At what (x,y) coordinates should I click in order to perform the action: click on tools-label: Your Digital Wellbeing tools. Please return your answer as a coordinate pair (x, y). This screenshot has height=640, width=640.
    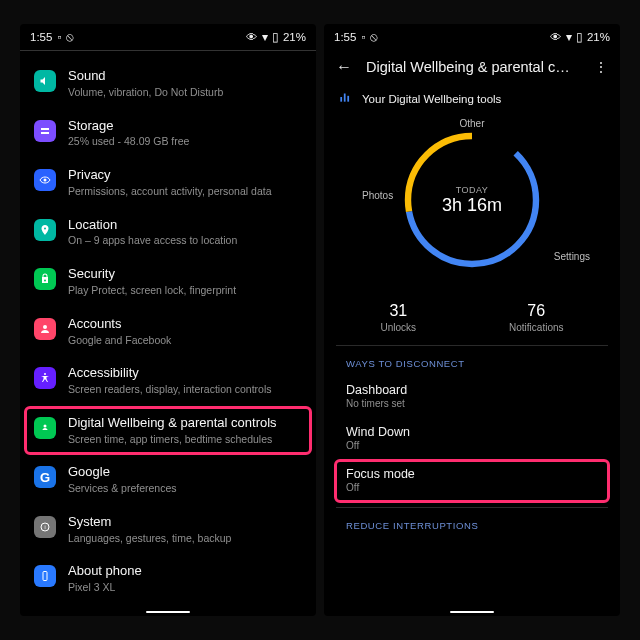
    Looking at the image, I should click on (432, 99).